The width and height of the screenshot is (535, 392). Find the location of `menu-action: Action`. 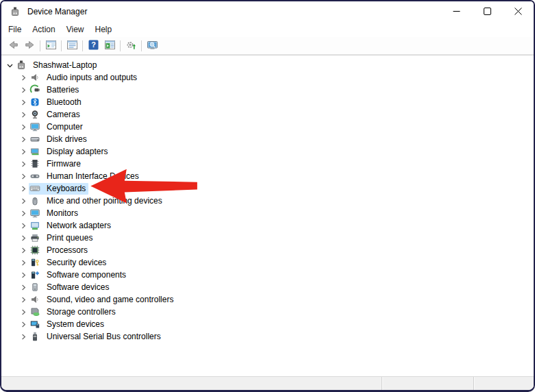

menu-action: Action is located at coordinates (44, 29).